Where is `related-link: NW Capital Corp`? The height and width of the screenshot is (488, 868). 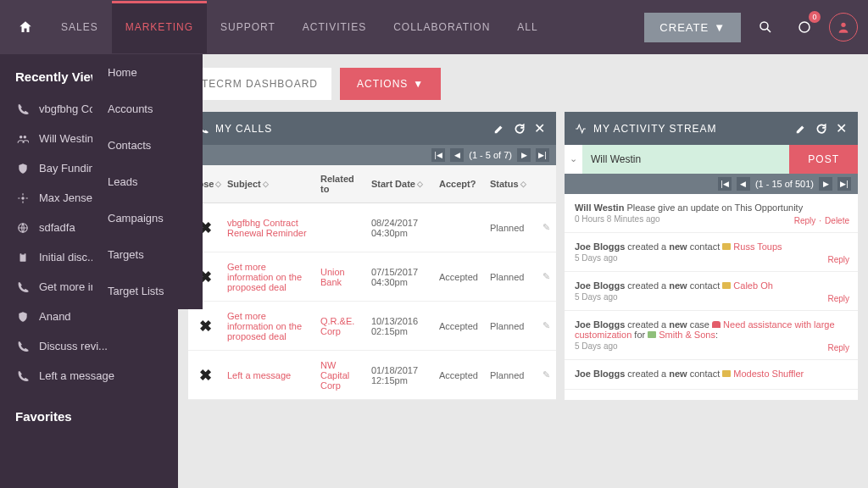
related-link: NW Capital Corp is located at coordinates (341, 375).